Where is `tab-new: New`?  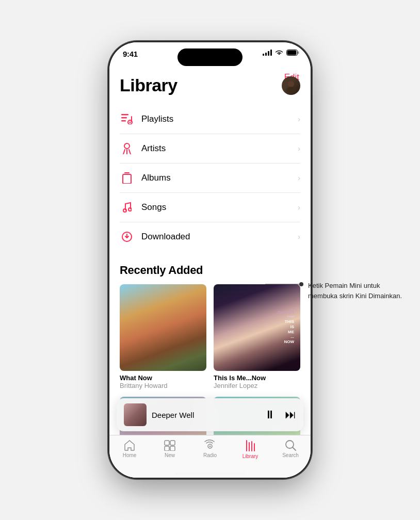 tab-new: New is located at coordinates (170, 449).